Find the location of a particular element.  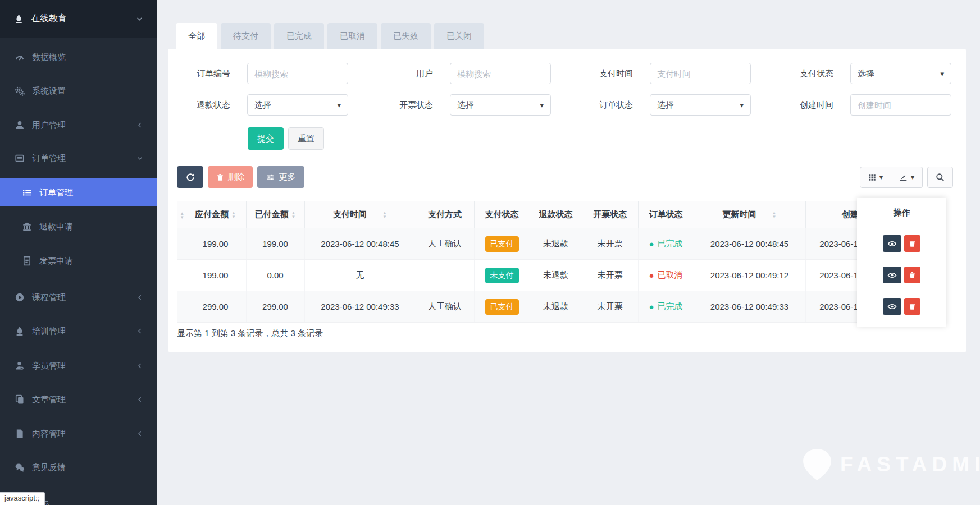

sidebar-item-content-management: 内容管理 is located at coordinates (79, 434).